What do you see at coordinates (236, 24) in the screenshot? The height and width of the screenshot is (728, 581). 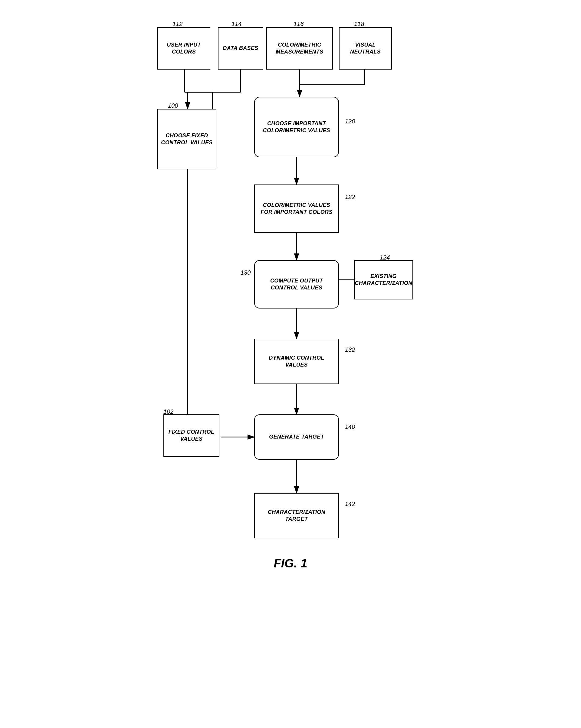 I see `ref-114: 114` at bounding box center [236, 24].